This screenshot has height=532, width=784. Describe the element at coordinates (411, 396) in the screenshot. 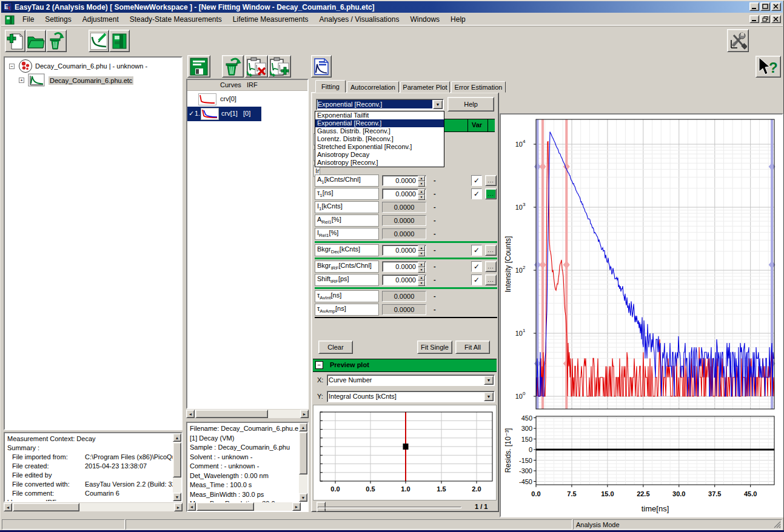

I see `preview-y-combobox: Integral Counts [kCnts] ▼` at that location.